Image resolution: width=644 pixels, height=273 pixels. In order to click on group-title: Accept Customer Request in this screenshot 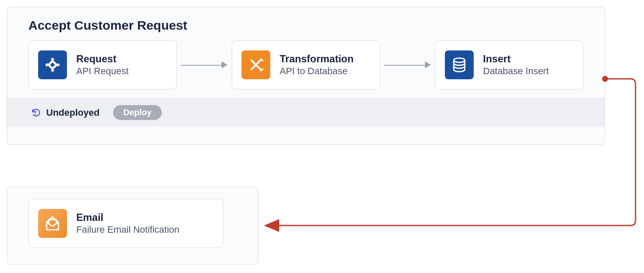, I will do `click(306, 22)`.